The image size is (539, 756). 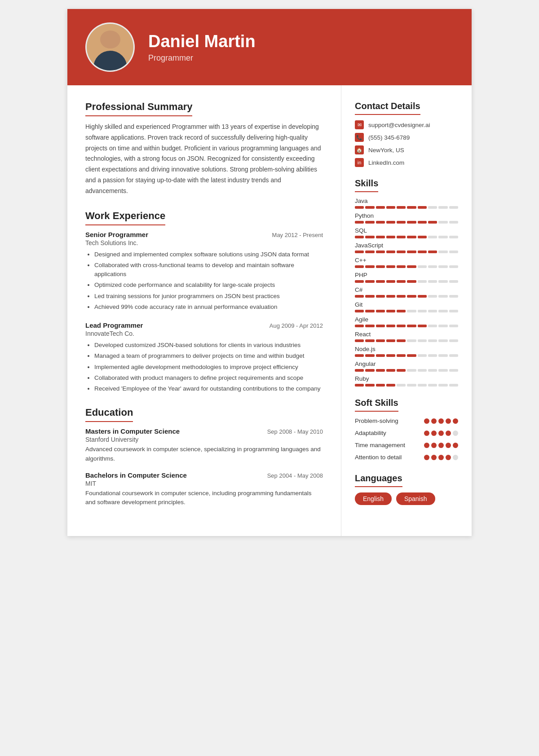 I want to click on contact-linkedin: LinkedIn.com, so click(x=386, y=163).